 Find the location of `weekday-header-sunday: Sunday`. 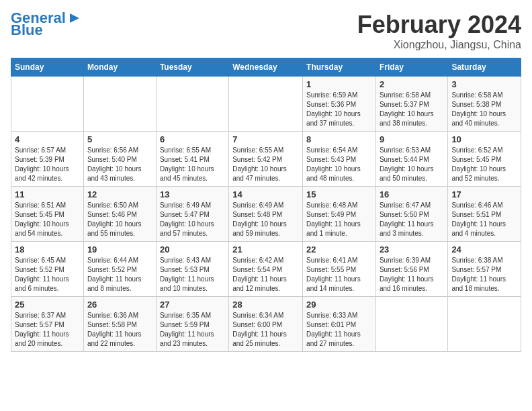

weekday-header-sunday: Sunday is located at coordinates (48, 67).